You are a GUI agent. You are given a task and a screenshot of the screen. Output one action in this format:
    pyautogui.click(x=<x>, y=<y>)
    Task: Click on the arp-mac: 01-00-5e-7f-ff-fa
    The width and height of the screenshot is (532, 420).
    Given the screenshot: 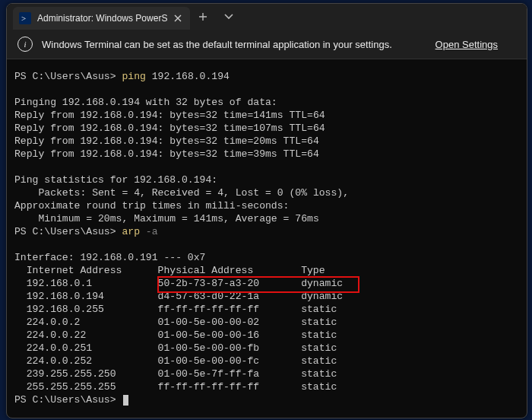 What is the action you would take?
    pyautogui.click(x=230, y=374)
    